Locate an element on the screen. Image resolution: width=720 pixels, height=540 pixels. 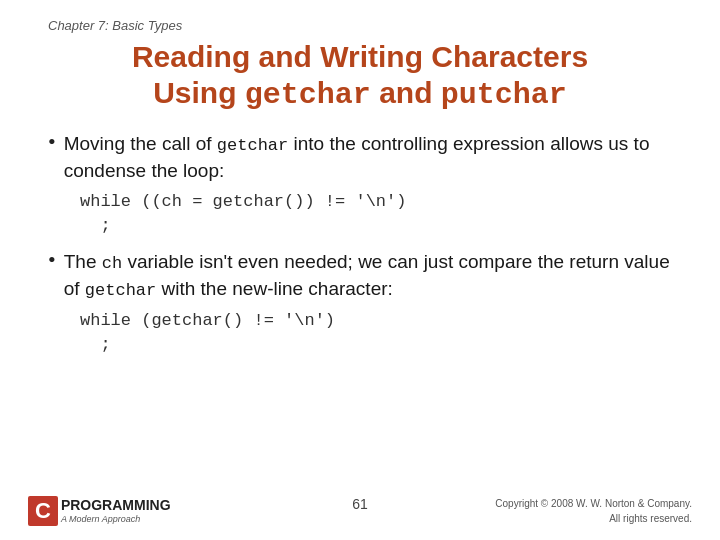
code-block-1: while ((ch = getchar()) != '\n') ; is located at coordinates (376, 214).